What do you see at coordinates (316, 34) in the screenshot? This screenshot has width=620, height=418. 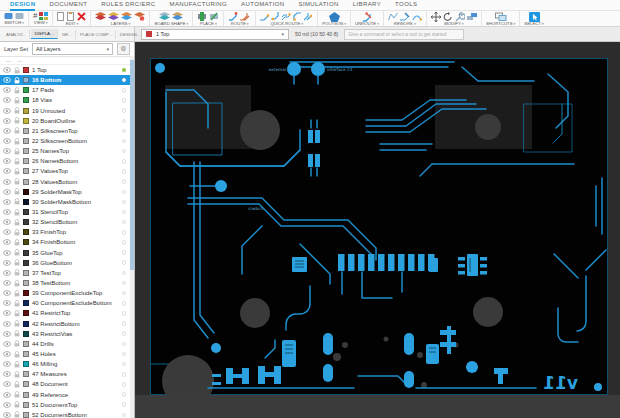 I see `trace-width-selector: 50 mil (10 50 40 8)` at bounding box center [316, 34].